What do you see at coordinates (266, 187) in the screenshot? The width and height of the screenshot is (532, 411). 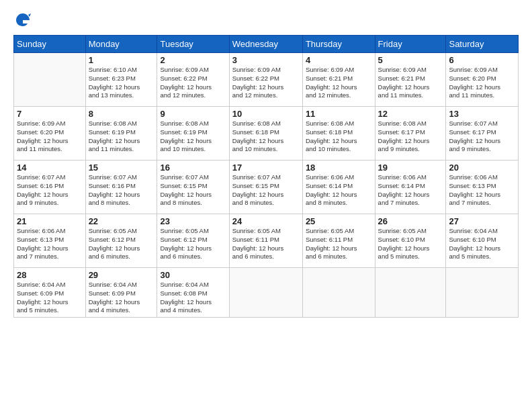 I see `week-row-3: 14Sunrise: 6:07 AM Sunset: 6:16 PM Dayli…` at bounding box center [266, 187].